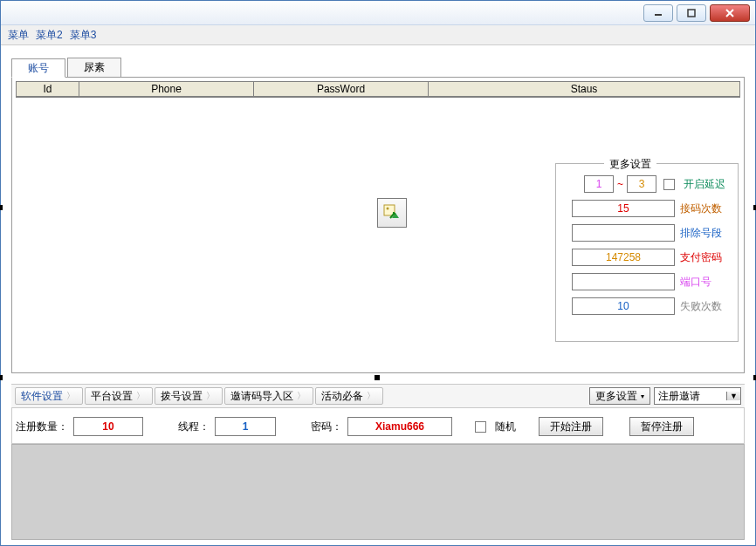 The height and width of the screenshot is (546, 756). Describe the element at coordinates (584, 89) in the screenshot. I see `col-status: Staus` at that location.